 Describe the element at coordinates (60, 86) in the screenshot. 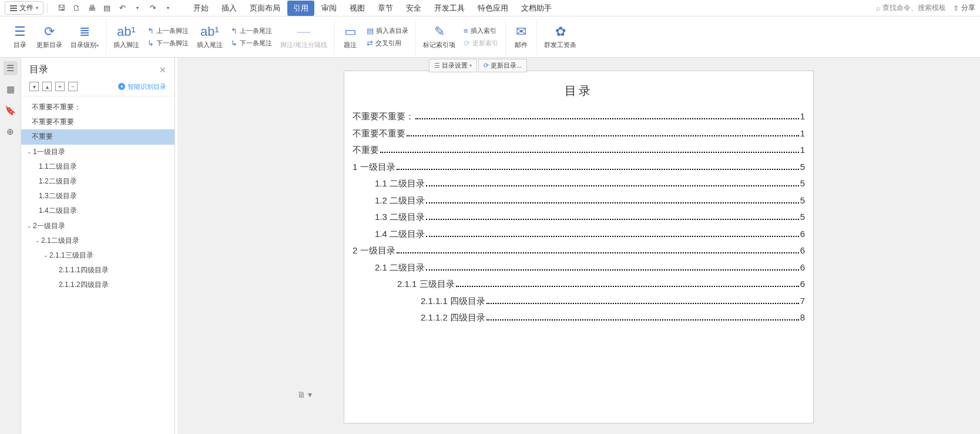

I see `add-icon: +` at that location.